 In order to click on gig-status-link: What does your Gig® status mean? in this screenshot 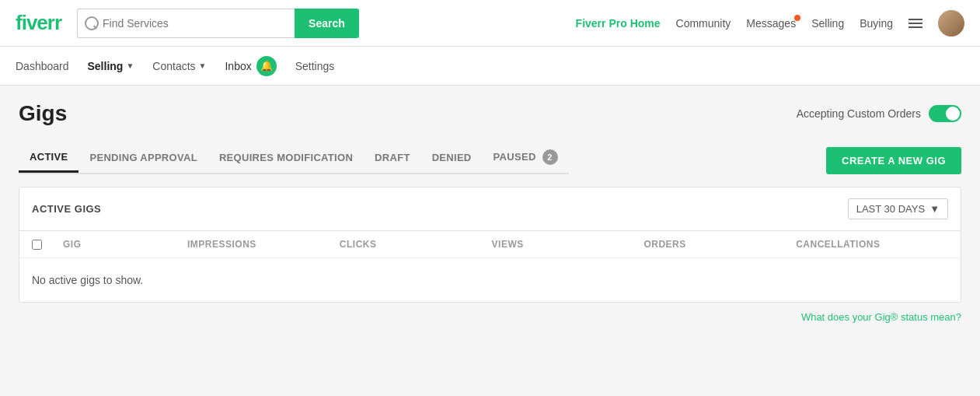, I will do `click(881, 317)`.